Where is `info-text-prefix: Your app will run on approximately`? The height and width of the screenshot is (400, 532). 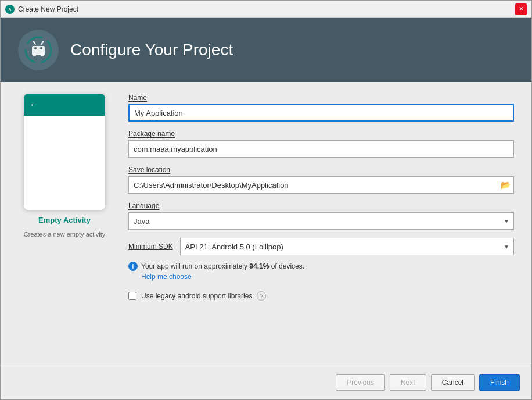 info-text-prefix: Your app will run on approximately is located at coordinates (195, 266).